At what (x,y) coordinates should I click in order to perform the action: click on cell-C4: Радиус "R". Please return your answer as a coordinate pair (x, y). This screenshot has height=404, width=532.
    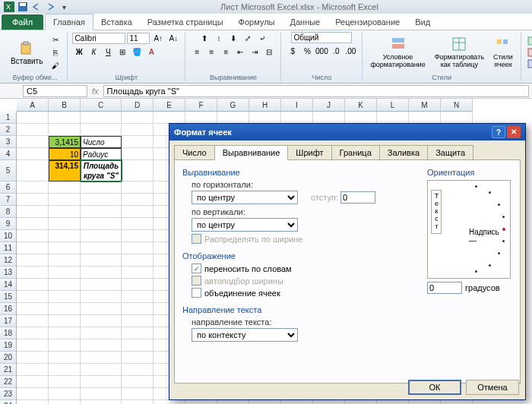
    Looking at the image, I should click on (101, 154).